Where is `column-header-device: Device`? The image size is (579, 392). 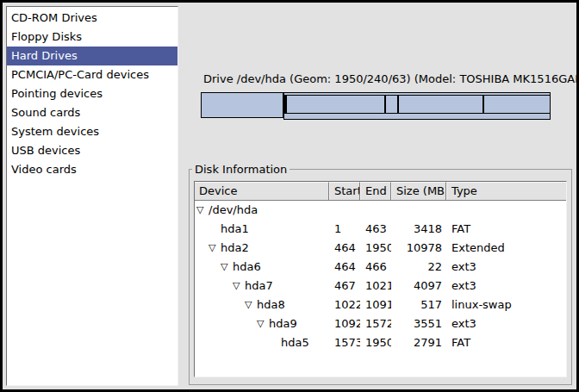 column-header-device: Device is located at coordinates (262, 191).